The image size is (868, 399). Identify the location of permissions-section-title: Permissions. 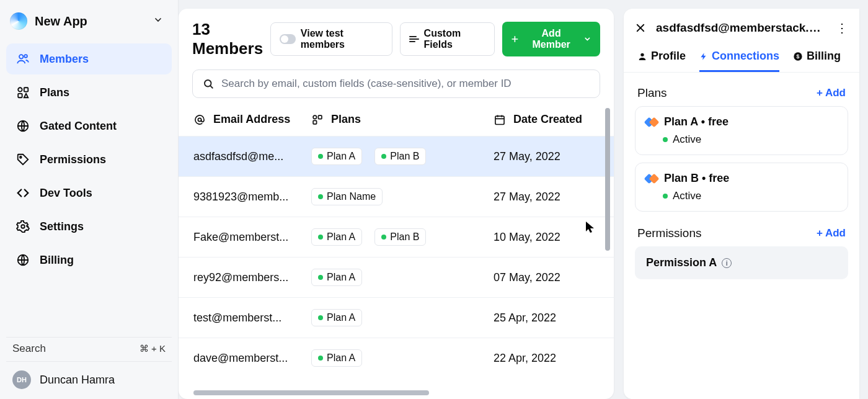
(670, 233).